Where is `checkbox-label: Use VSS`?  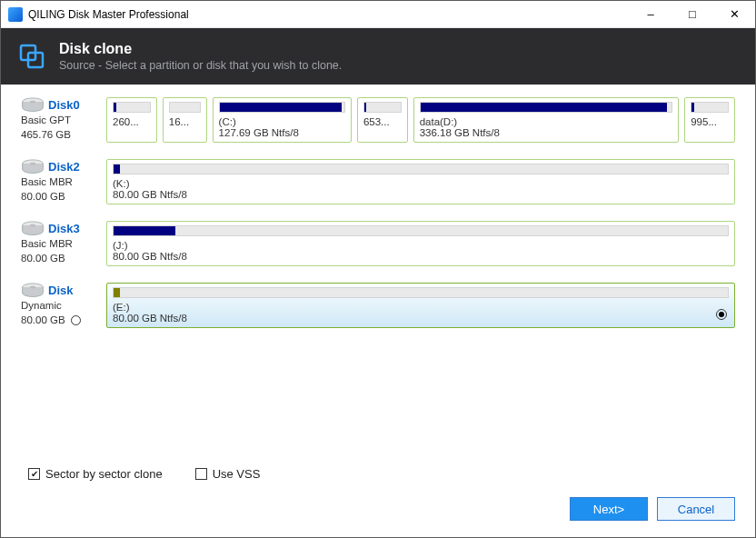 checkbox-label: Use VSS is located at coordinates (236, 474).